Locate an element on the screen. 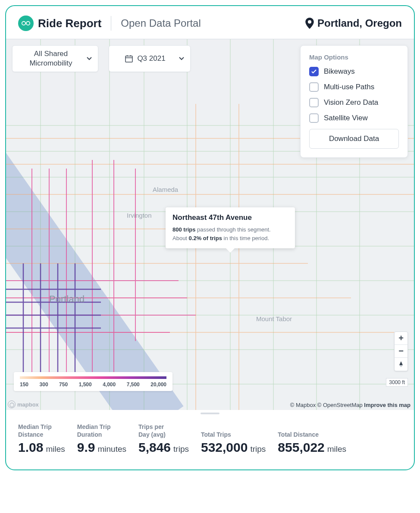 Image resolution: width=420 pixels, height=513 pixels. stat-label: Trips perDay (avg) is located at coordinates (164, 431).